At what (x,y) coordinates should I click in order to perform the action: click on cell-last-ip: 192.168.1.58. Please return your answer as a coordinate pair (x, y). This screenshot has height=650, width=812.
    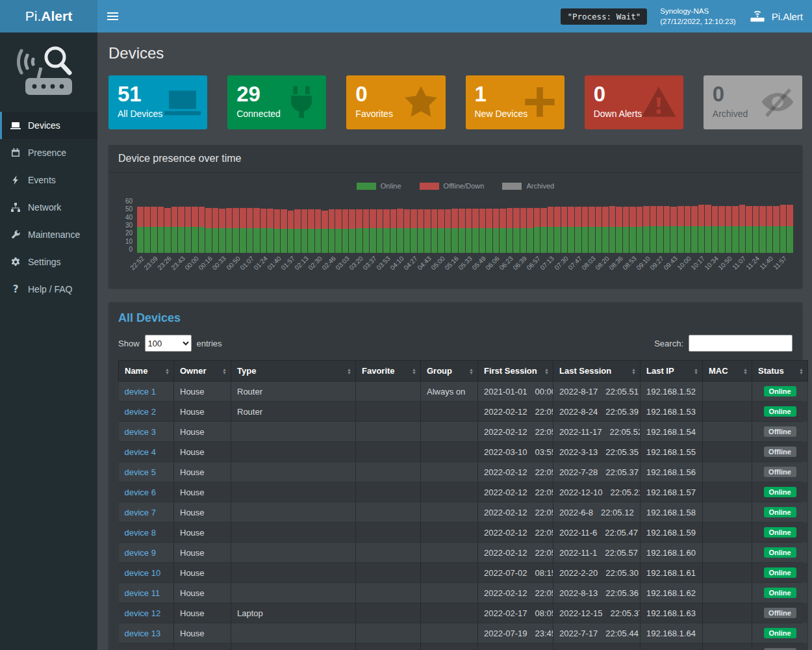
    Looking at the image, I should click on (672, 512).